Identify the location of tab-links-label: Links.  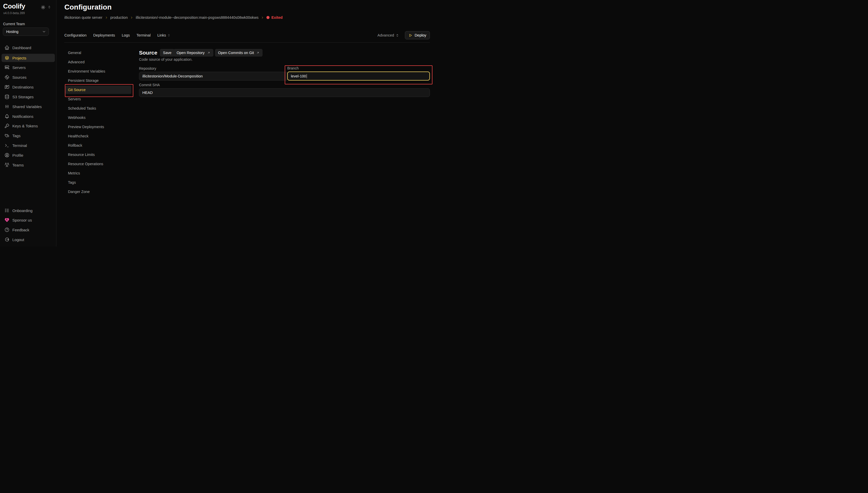
(162, 35).